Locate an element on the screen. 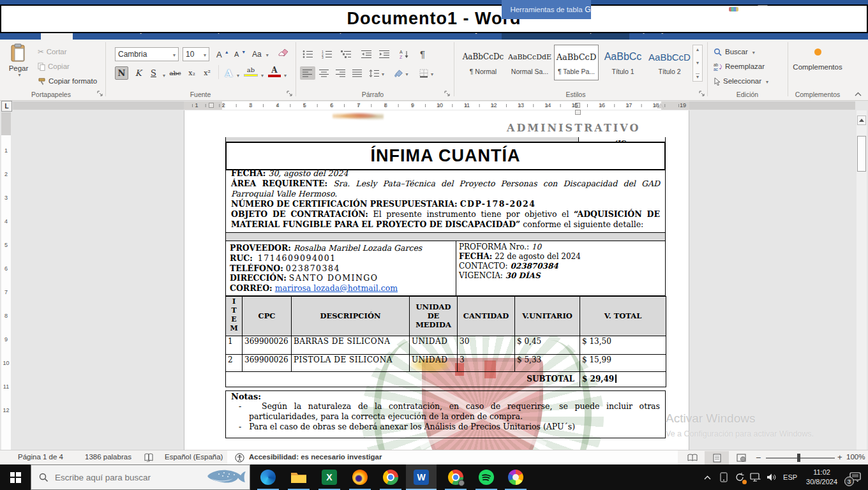  hanging-indent-marker is located at coordinates (578, 112).